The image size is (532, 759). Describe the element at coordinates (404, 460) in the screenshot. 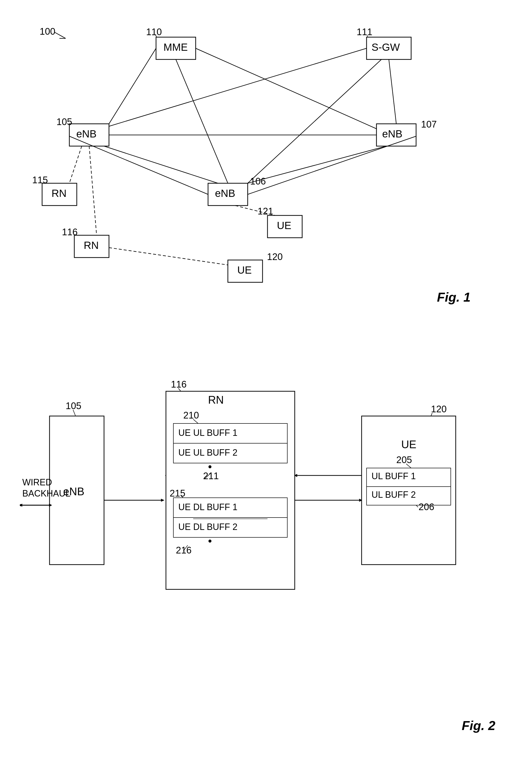

I see `svg-text: 205` at that location.